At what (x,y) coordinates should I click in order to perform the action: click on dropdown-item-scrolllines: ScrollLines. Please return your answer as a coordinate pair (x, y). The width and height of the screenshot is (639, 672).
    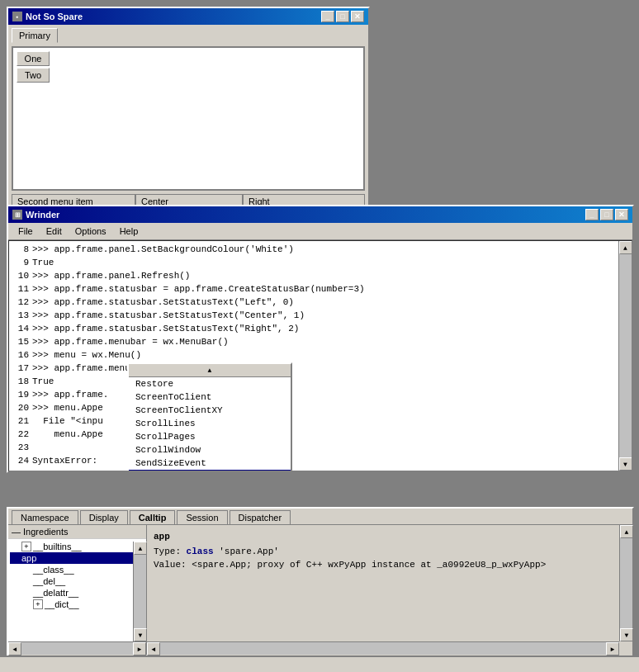
    Looking at the image, I should click on (210, 424).